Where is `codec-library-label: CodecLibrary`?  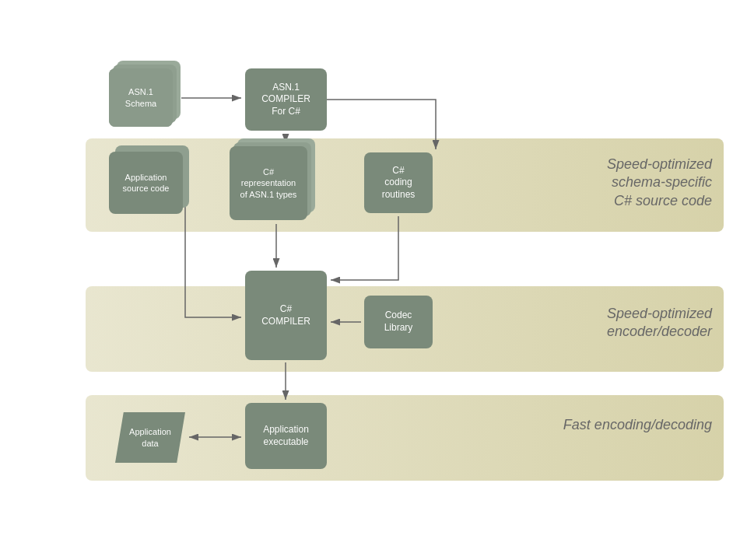 codec-library-label: CodecLibrary is located at coordinates (398, 322).